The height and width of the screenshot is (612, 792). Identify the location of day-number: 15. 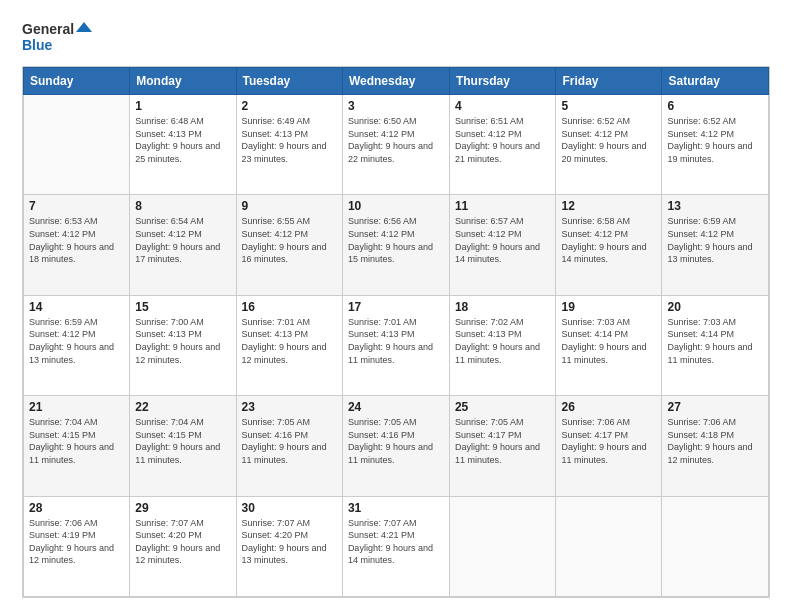
(182, 307).